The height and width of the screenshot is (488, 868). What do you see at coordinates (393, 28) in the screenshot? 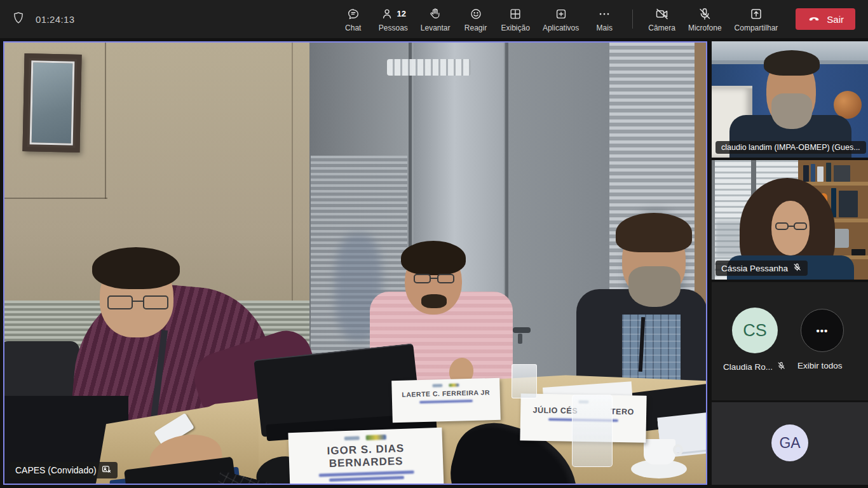
I see `people-label: Pessoas` at bounding box center [393, 28].